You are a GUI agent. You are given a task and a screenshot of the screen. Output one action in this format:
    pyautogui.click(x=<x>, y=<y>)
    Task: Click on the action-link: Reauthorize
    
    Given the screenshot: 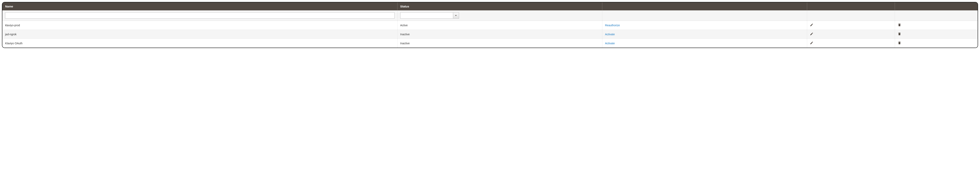 What is the action you would take?
    pyautogui.click(x=612, y=25)
    